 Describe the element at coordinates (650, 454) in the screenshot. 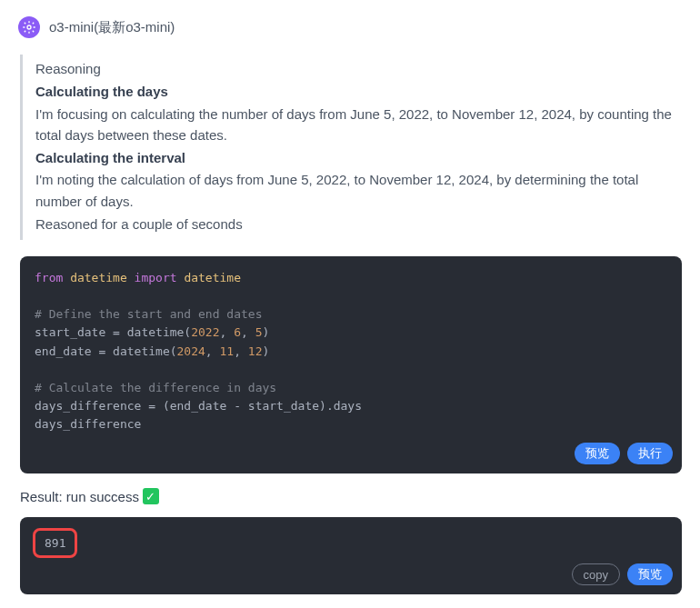

I see `run-button: 执行` at that location.